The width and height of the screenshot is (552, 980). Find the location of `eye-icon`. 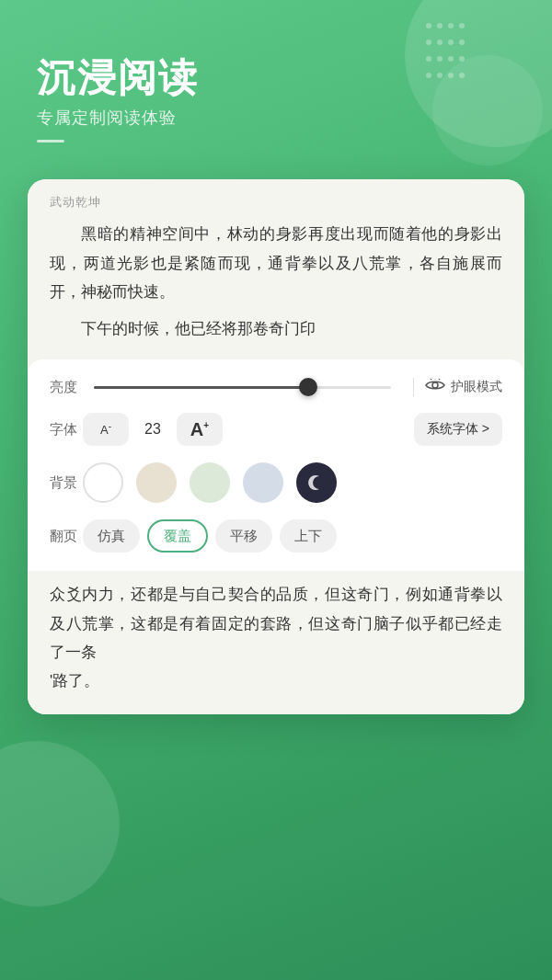

eye-icon is located at coordinates (435, 387).